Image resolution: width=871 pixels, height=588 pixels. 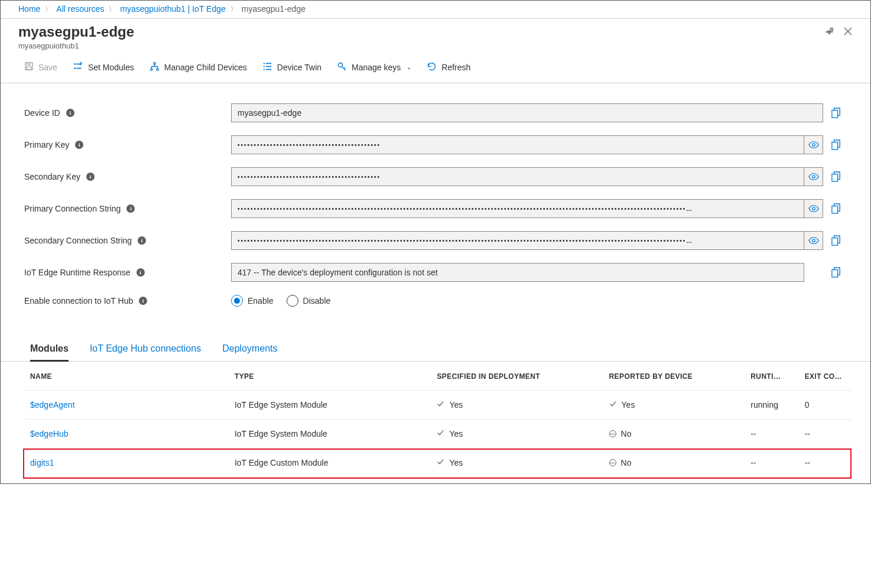 I want to click on breadcrumb-current: myasegpu1-edge, so click(x=274, y=9).